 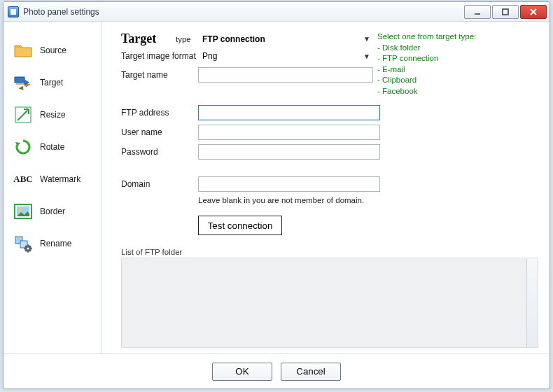 What do you see at coordinates (505, 12) in the screenshot?
I see `maximize-button` at bounding box center [505, 12].